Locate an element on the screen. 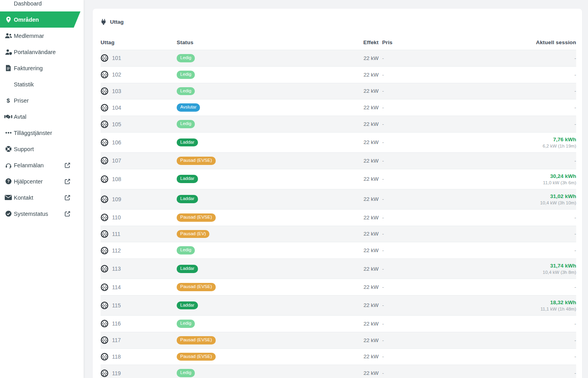  table-row: 103Ledig22 kW-- is located at coordinates (338, 91).